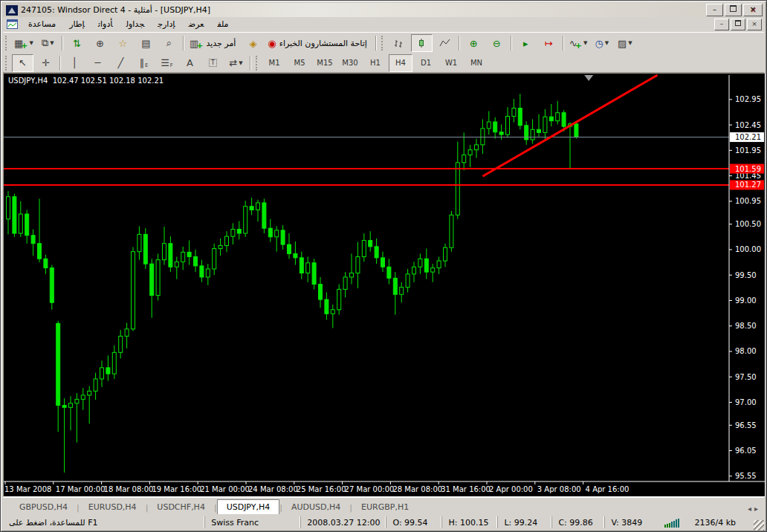  Describe the element at coordinates (384, 24) in the screenshot. I see `menu-bar: ملفعرضإدارججداولأدواتإطارمساعدة – ×` at that location.